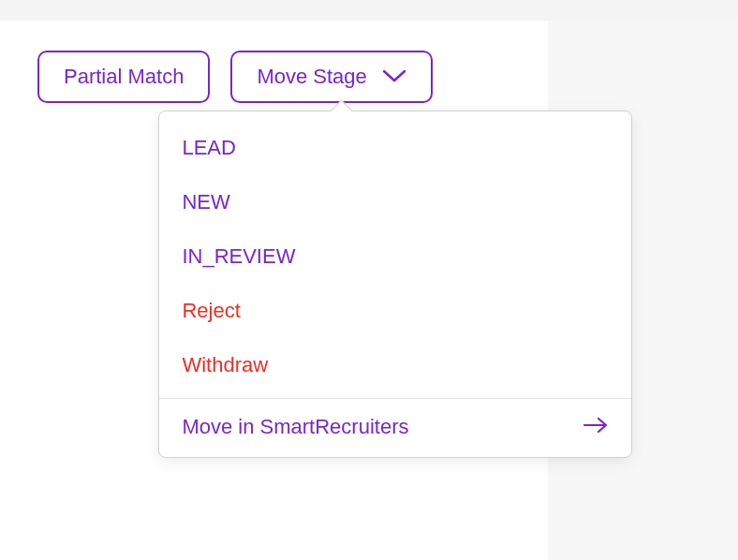 Image resolution: width=738 pixels, height=560 pixels. I want to click on dropdown-item-withdraw: Withdraw, so click(395, 365).